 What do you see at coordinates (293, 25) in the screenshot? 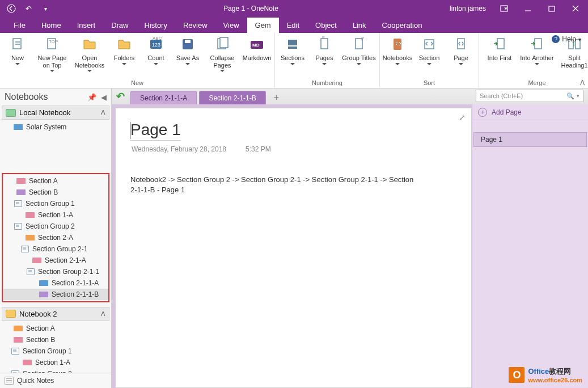
I see `menu-tab-edit: Edit` at bounding box center [293, 25].